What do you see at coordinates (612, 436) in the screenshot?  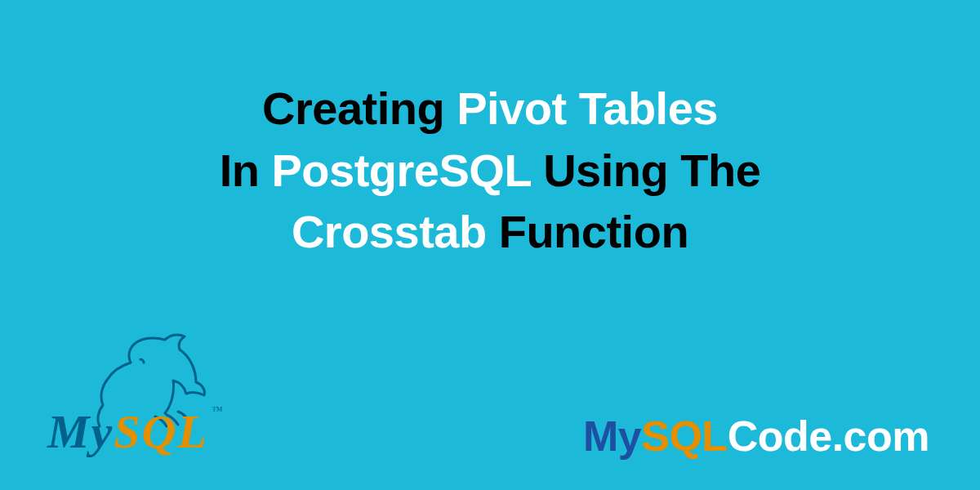 I see `site-url-part-my: My` at bounding box center [612, 436].